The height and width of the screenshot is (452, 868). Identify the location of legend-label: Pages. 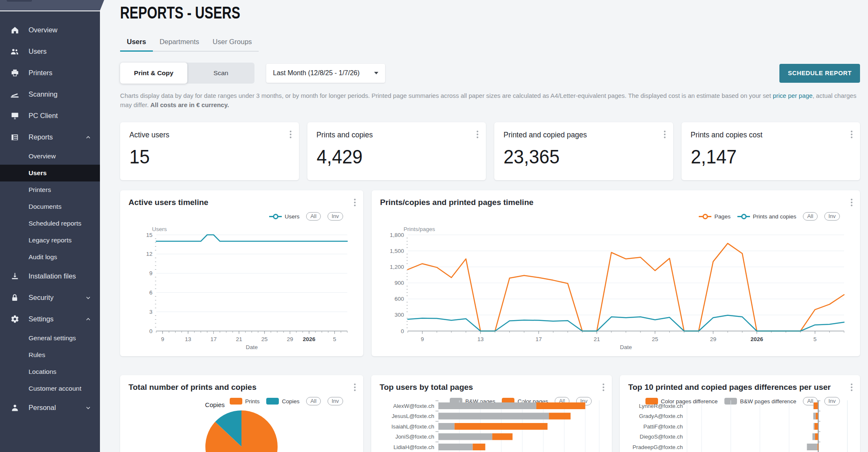
(722, 217).